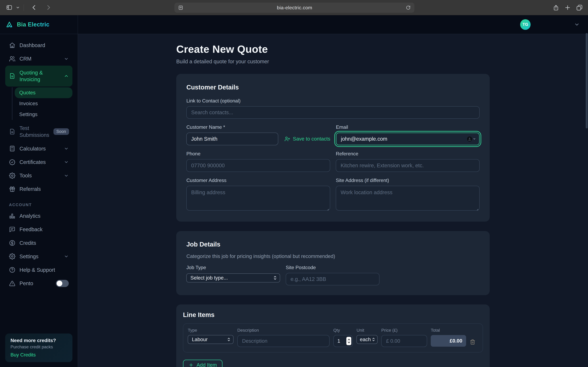 Image resolution: width=588 pixels, height=367 pixels. I want to click on autofill-contact-icon, so click(471, 139).